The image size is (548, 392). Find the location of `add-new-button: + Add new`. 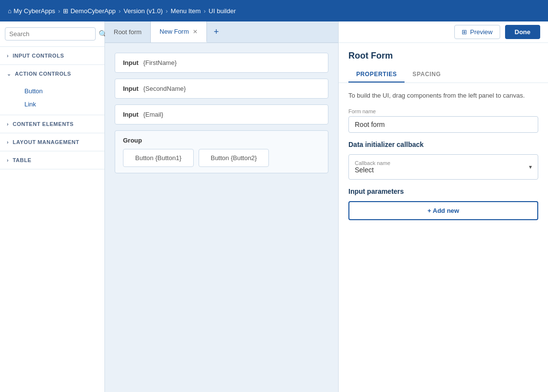

add-new-button: + Add new is located at coordinates (443, 211).